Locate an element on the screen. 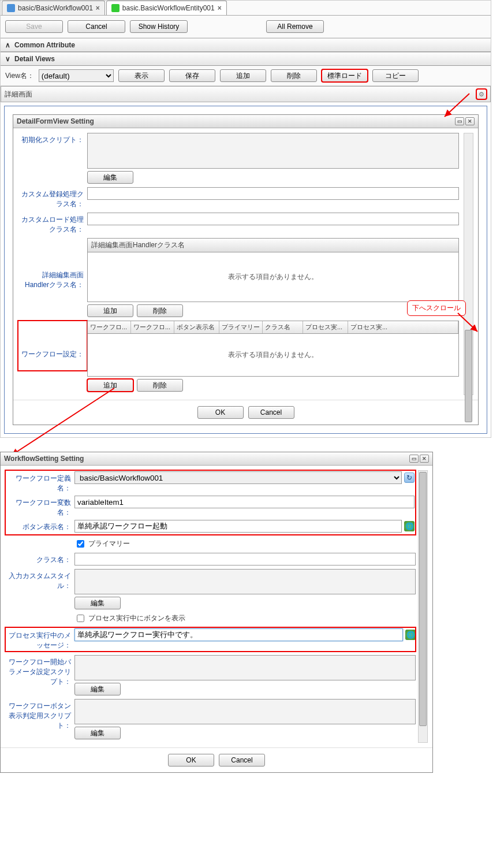 Image resolution: width=504 pixels, height=852 pixels. tab-basic-workflow: basic/BasicWorkflow001 × is located at coordinates (53, 8).